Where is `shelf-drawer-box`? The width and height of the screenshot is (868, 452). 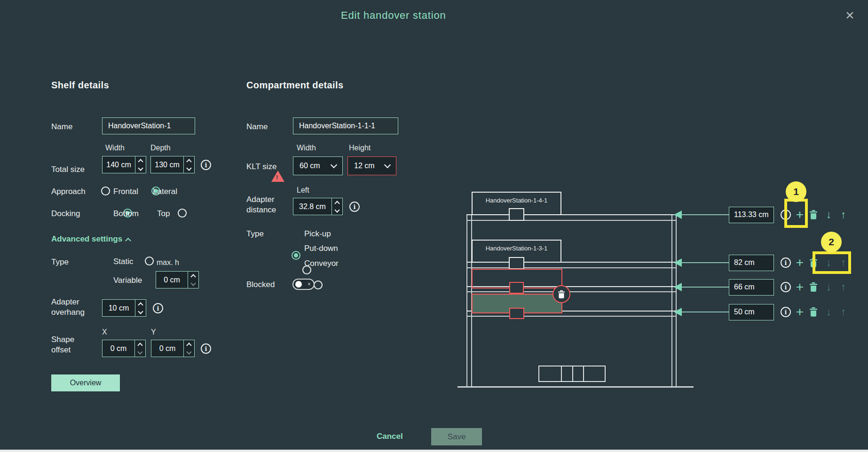
shelf-drawer-box is located at coordinates (572, 374).